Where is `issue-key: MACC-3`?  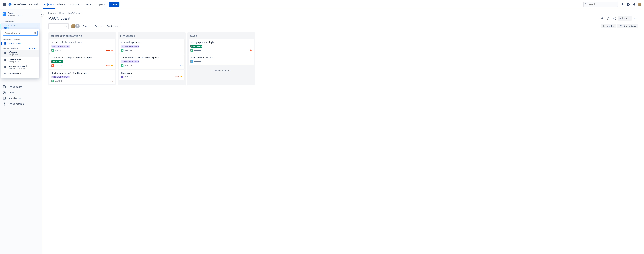 issue-key: MACC-3 is located at coordinates (198, 61).